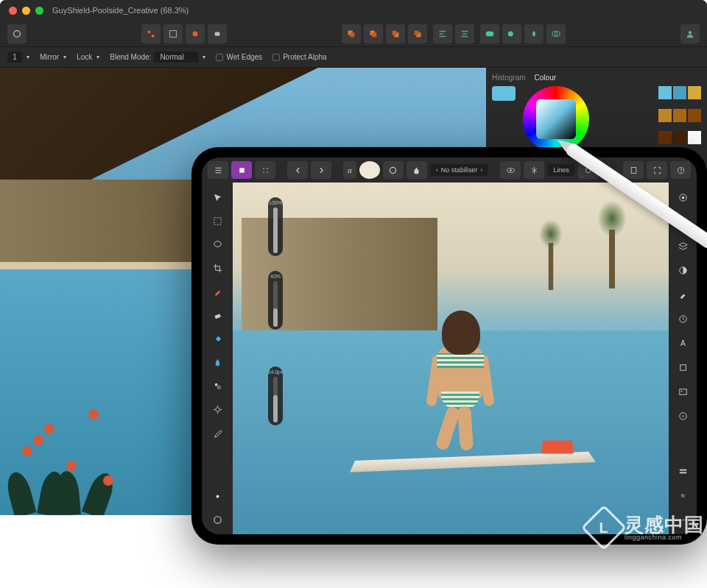 Image resolution: width=707 pixels, height=588 pixels. Describe the element at coordinates (351, 34) in the screenshot. I see `arrange-back-button` at that location.